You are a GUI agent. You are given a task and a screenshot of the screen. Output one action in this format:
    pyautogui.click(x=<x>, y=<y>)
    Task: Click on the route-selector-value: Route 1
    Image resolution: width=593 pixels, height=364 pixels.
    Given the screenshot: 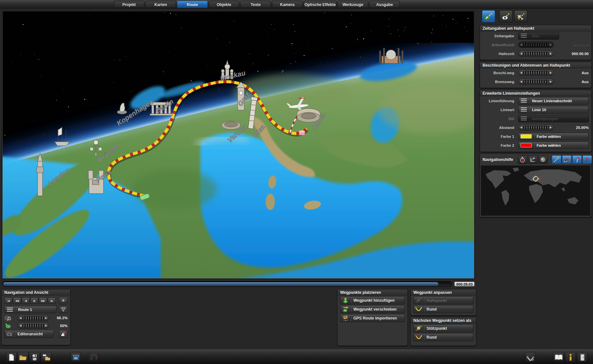 What is the action you would take?
    pyautogui.click(x=25, y=310)
    